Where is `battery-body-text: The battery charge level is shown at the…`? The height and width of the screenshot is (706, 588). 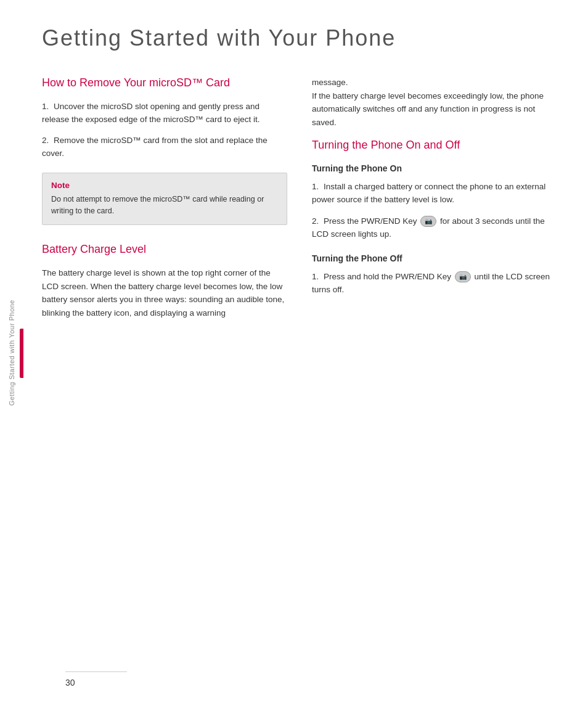
battery-body-text: The battery charge level is shown at the… is located at coordinates (165, 293).